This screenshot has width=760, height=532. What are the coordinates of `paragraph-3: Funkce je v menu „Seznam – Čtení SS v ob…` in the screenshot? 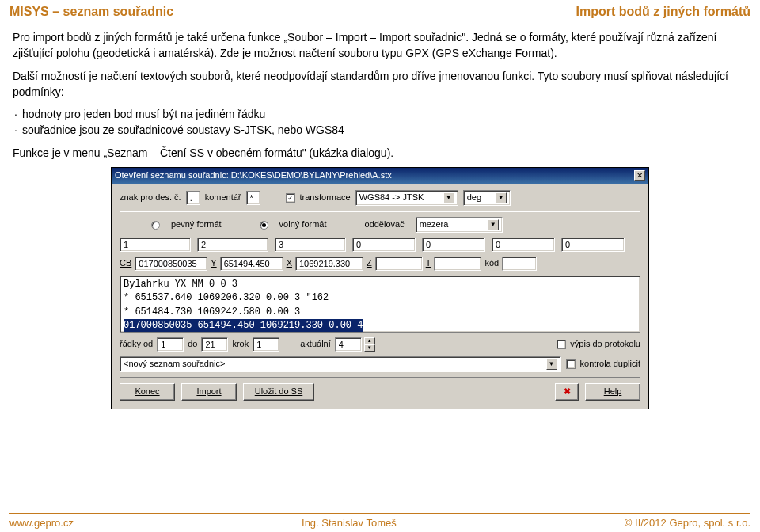 It's located at (380, 153).